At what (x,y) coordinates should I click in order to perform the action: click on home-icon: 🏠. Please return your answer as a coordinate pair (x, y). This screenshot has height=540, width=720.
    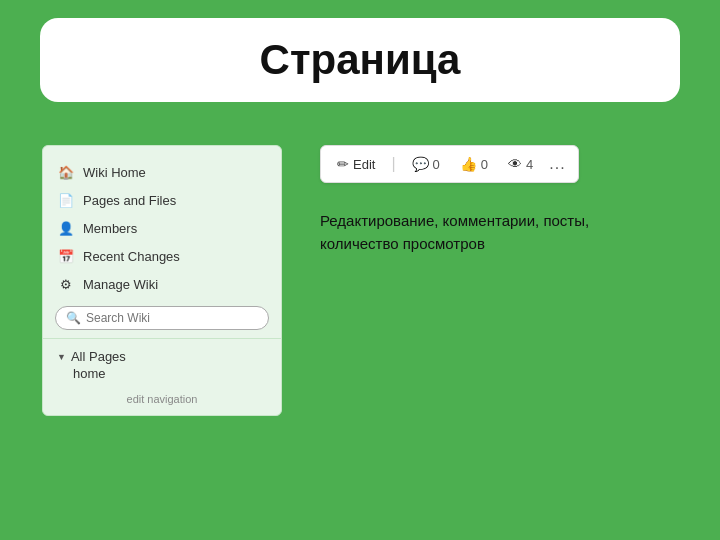
    Looking at the image, I should click on (66, 172).